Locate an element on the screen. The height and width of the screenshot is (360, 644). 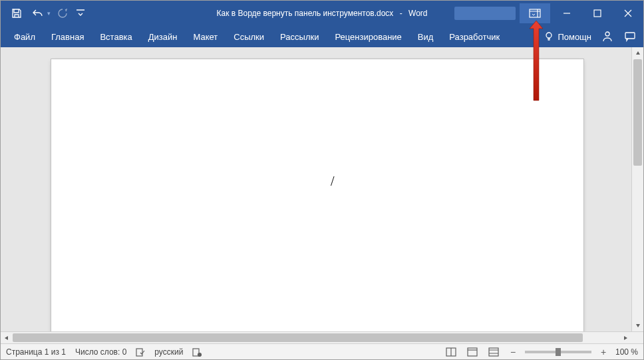
language-label: русский is located at coordinates (169, 352).